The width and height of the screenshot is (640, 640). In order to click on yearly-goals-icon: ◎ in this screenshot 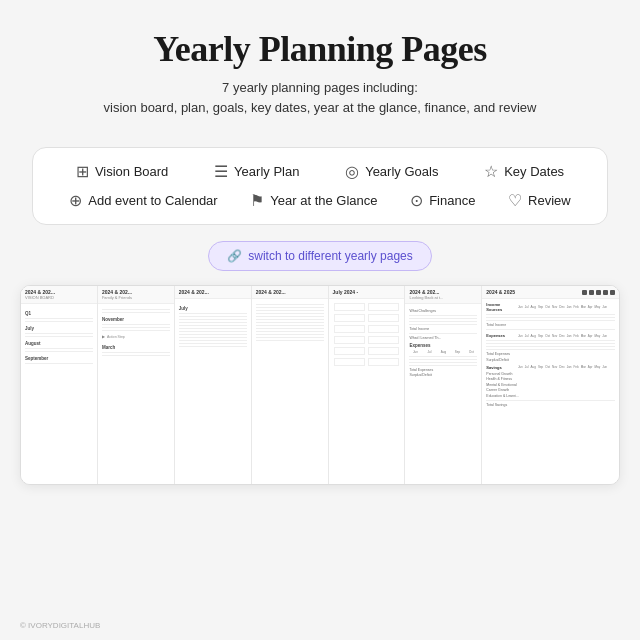, I will do `click(352, 172)`.